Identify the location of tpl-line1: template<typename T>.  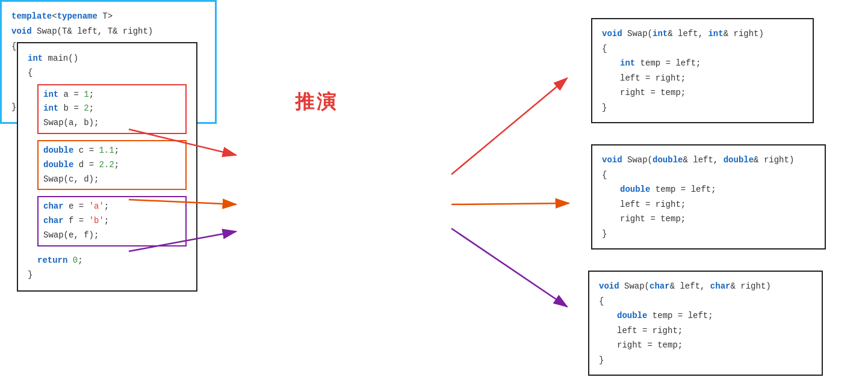
(108, 17).